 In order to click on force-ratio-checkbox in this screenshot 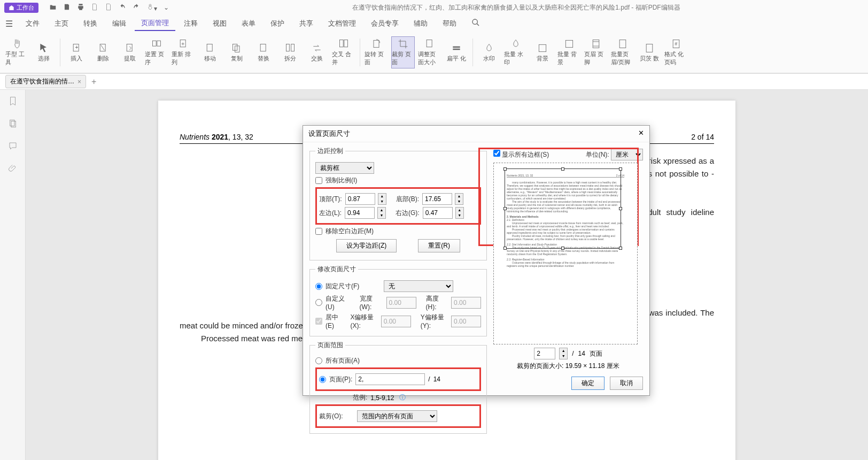, I will do `click(319, 181)`.